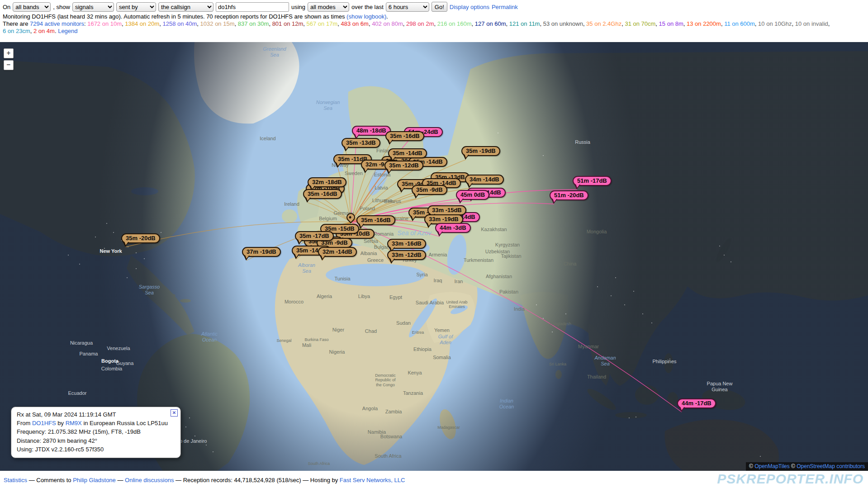 This screenshot has width=868, height=488. I want to click on signals-select: signals, so click(93, 7).